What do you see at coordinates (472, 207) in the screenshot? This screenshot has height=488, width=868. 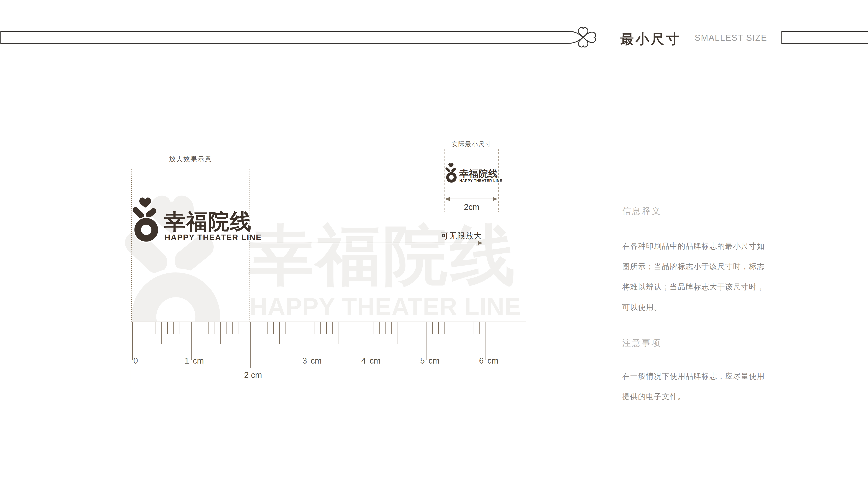 I see `min-width-value: 2cm` at bounding box center [472, 207].